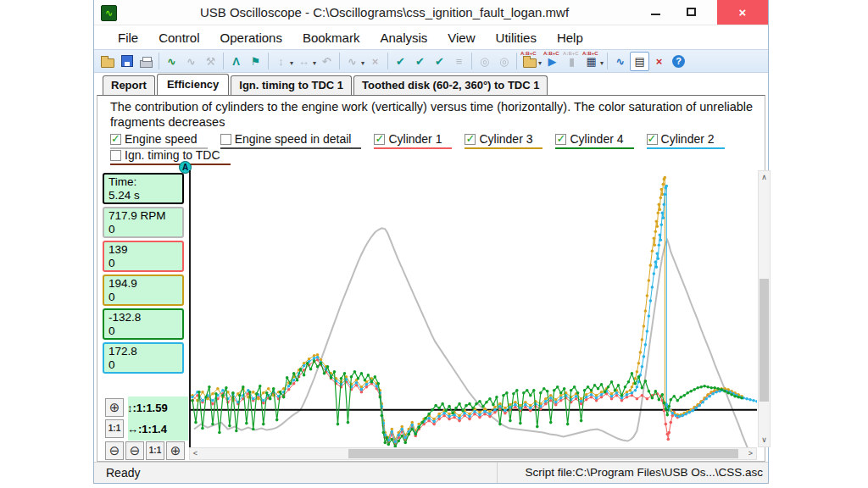 The height and width of the screenshot is (488, 868). Describe the element at coordinates (504, 61) in the screenshot. I see `find-chart-icon: ◎` at that location.